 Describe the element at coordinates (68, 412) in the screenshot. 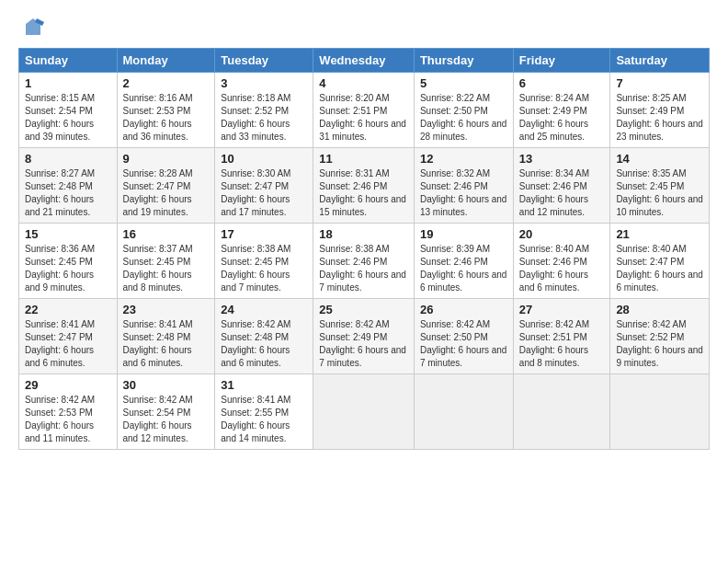

I see `calendar-day-cell: 29Sunrise: 8:42 AM Sunset: 2:53 PM Dayli…` at that location.